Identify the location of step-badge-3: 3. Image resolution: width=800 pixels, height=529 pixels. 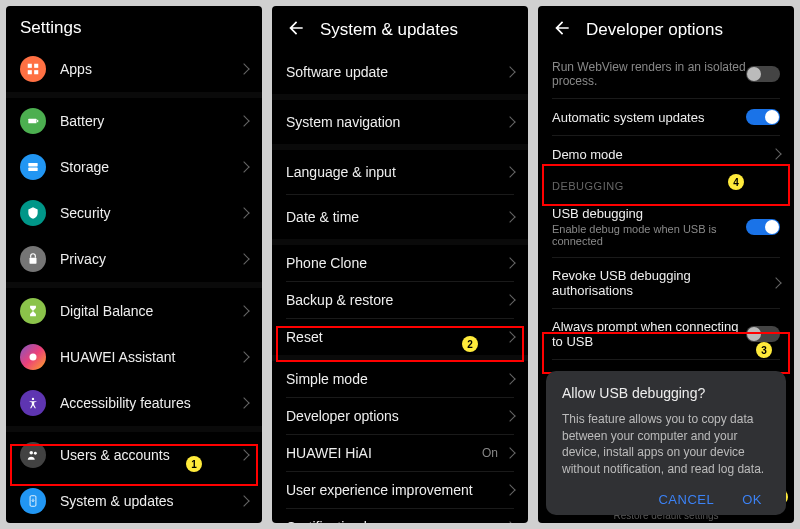
(764, 350).